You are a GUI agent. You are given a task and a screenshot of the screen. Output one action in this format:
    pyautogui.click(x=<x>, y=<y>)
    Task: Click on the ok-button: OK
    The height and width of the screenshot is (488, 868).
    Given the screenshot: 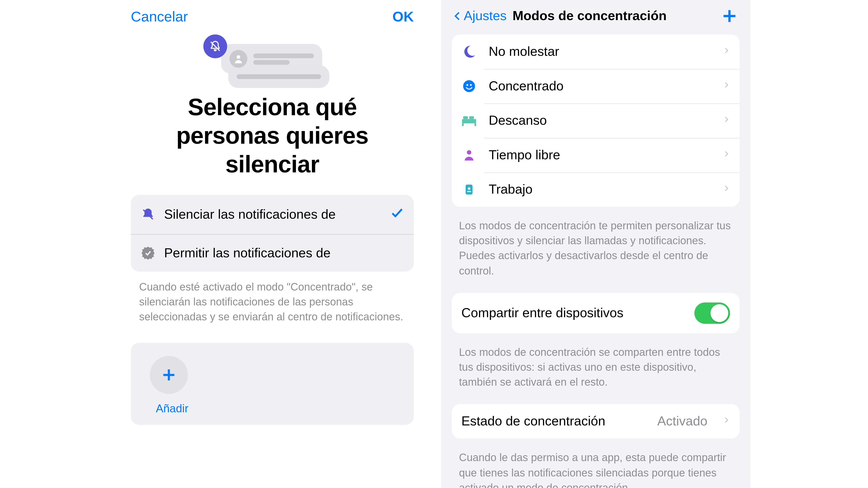 What is the action you would take?
    pyautogui.click(x=403, y=17)
    